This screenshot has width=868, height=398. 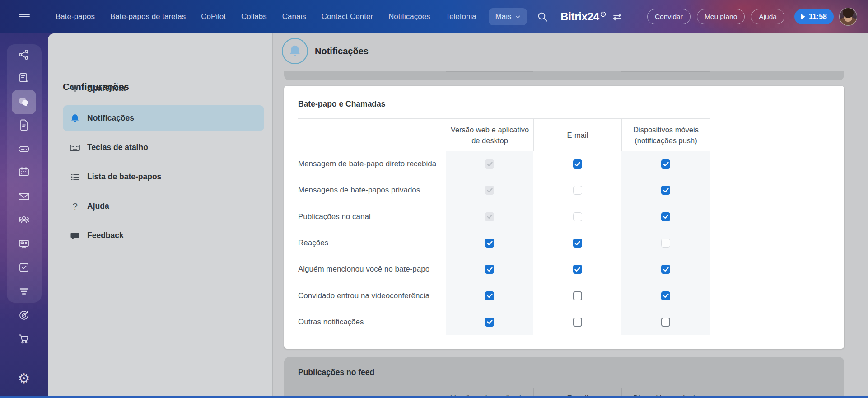 I want to click on sidebar-item-feedback: Feedback, so click(x=163, y=236).